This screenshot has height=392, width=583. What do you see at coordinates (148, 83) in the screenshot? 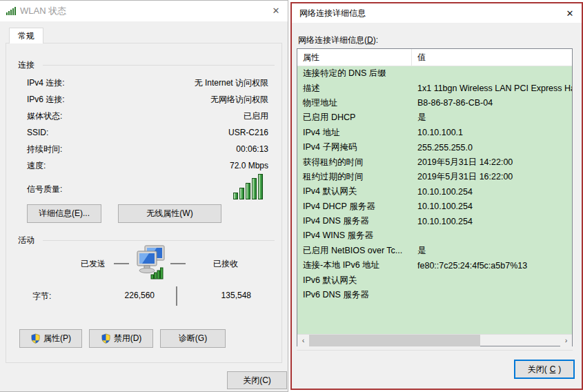
I see `connection-row: IPv4 连接: 无 Internet 访问权限` at bounding box center [148, 83].